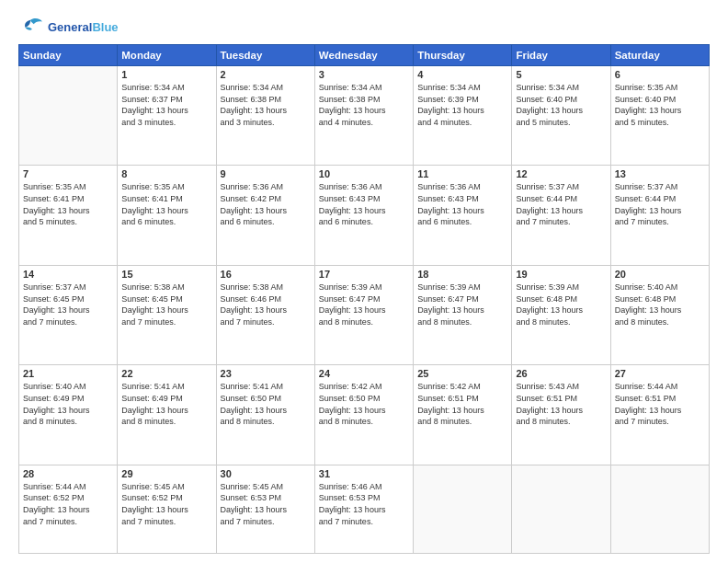 Image resolution: width=728 pixels, height=563 pixels. Describe the element at coordinates (364, 55) in the screenshot. I see `weekday-header-row: SundayMondayTuesdayWednesdayThursdayFrid…` at that location.